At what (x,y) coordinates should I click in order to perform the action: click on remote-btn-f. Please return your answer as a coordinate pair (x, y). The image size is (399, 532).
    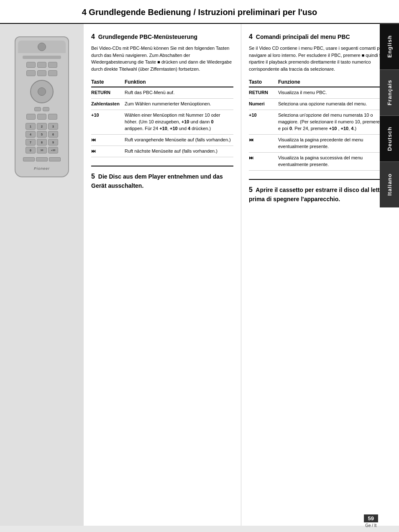
    Looking at the image, I should click on (53, 73).